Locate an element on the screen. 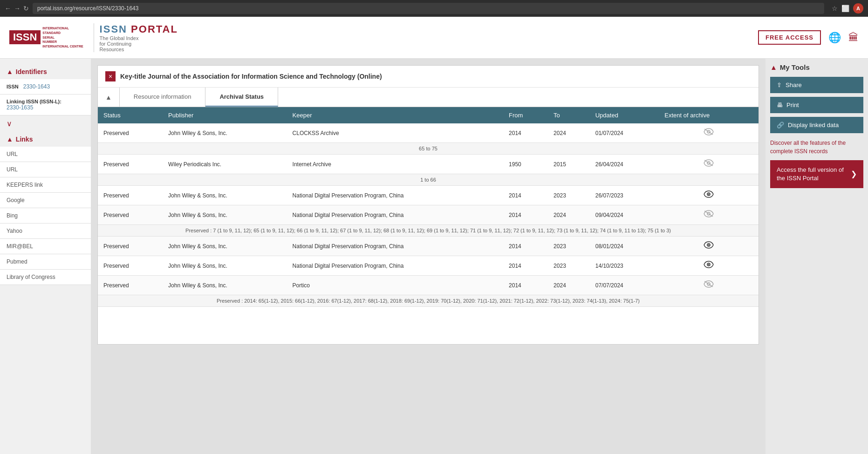 The image size is (868, 454). table-cell: National Digital Preservation Program, C… is located at coordinates (395, 196).